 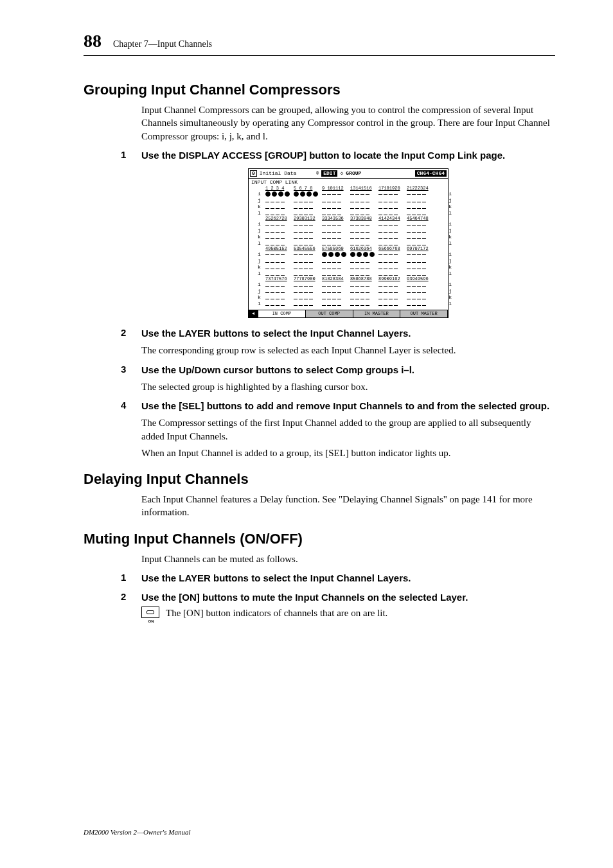 I want to click on sc-hdr-cell: 41424344, so click(x=393, y=218).